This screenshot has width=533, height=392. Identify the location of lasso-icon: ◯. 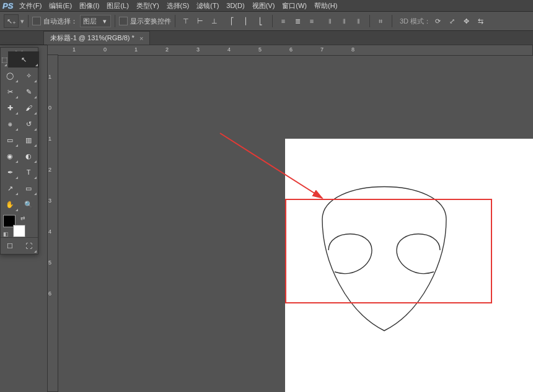
(10, 76).